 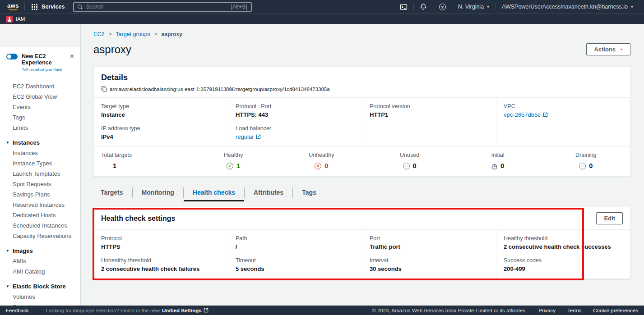 What do you see at coordinates (157, 7) in the screenshot?
I see `search-input` at bounding box center [157, 7].